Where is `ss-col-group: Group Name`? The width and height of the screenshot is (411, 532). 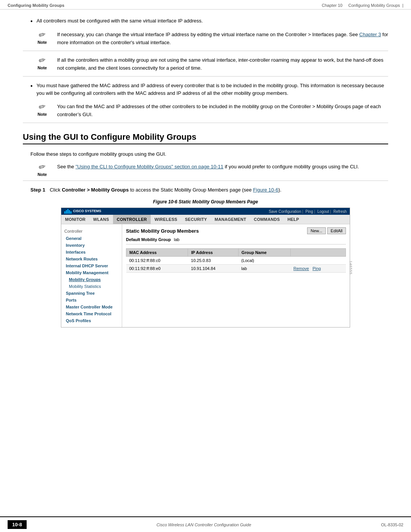
ss-col-group: Group Name is located at coordinates (264, 253).